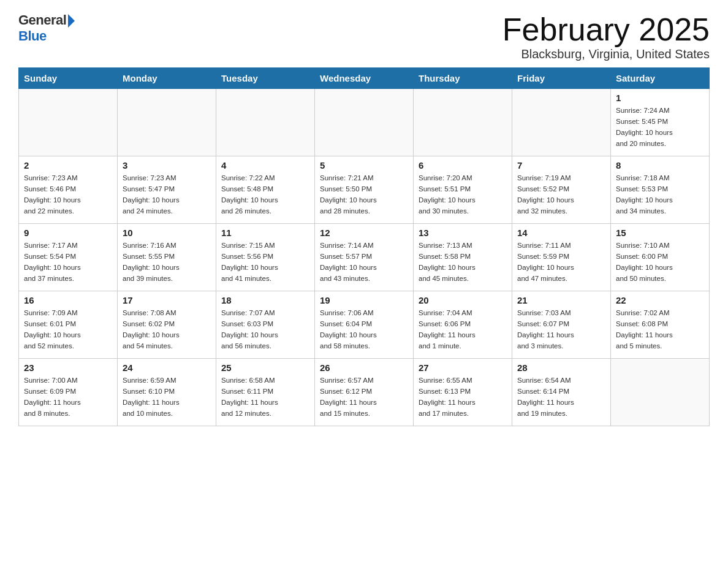 The image size is (728, 563). I want to click on day-info: Sunrise: 7:06 AMSunset: 6:04 PMDaylight:…, so click(364, 330).